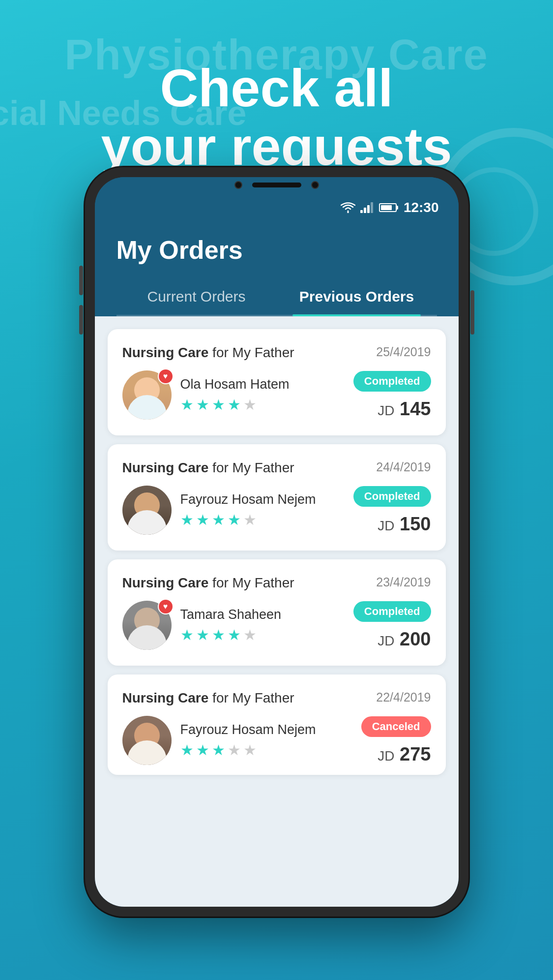 The width and height of the screenshot is (553, 980). I want to click on order-right-1: Completed JD 145, so click(392, 396).